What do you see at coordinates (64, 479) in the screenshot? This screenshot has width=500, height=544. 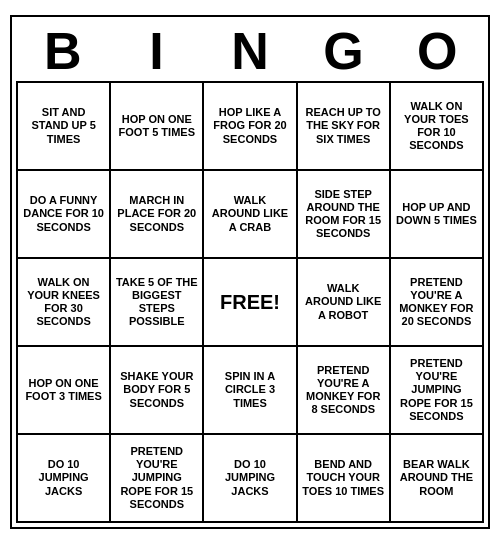 I see `cell-b5: DO 10 JUMPING JACKS` at bounding box center [64, 479].